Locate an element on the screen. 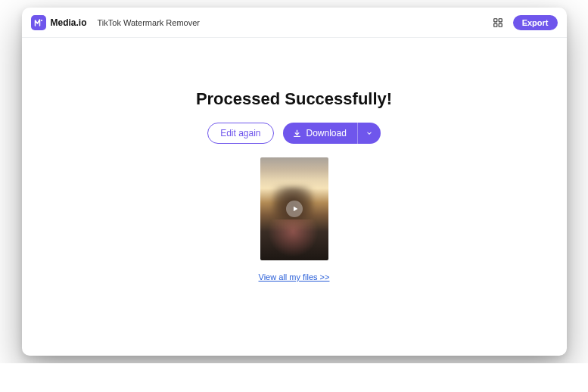 The height and width of the screenshot is (392, 588). page-title: Processed Successfully! is located at coordinates (294, 99).